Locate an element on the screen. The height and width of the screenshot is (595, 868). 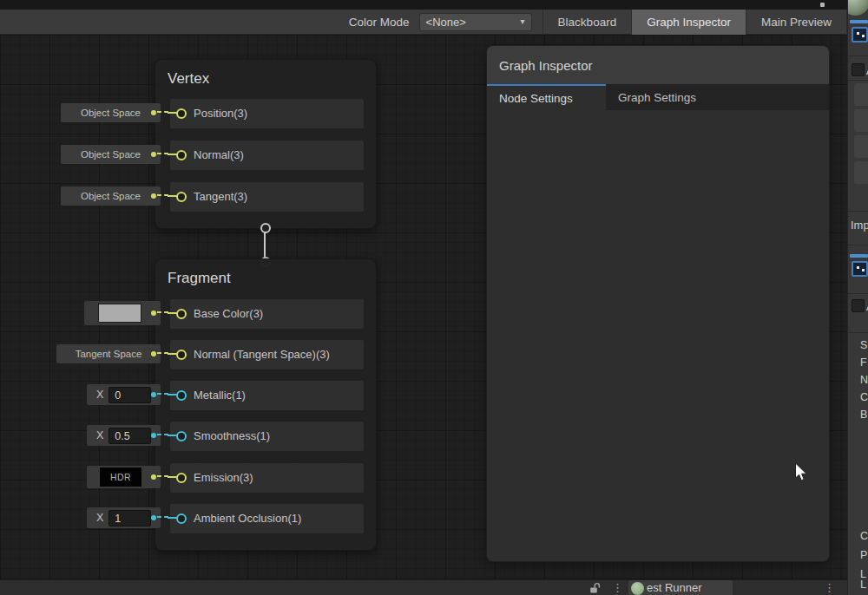
port-row-ambient-occlusion: Ambient Occlusion(1) is located at coordinates (267, 519).